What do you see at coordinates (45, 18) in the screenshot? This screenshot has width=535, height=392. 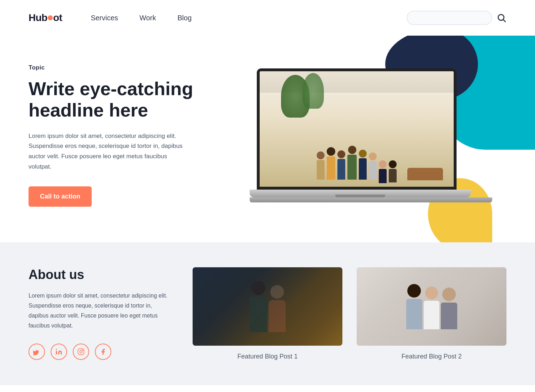 I see `logo: Hubot` at bounding box center [45, 18].